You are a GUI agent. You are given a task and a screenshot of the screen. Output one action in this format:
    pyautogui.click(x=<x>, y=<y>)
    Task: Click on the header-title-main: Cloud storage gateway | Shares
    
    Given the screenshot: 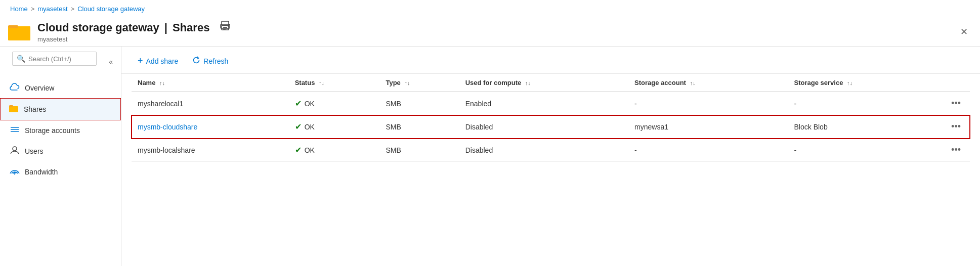 What is the action you would take?
    pyautogui.click(x=134, y=27)
    